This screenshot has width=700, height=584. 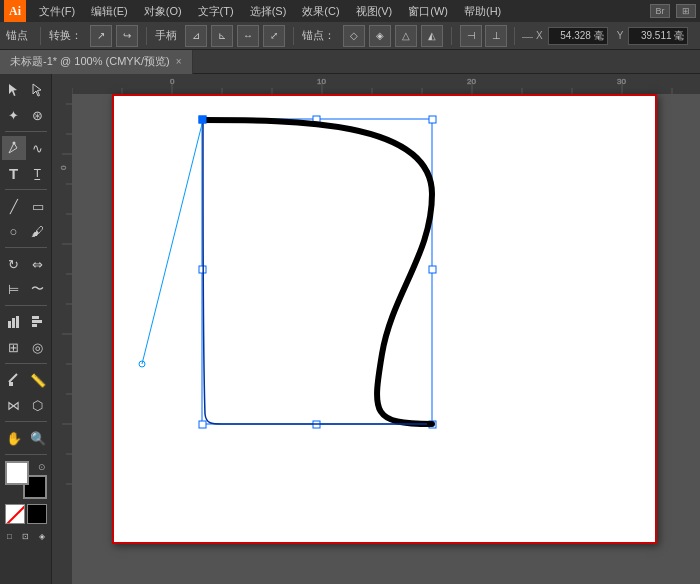 What do you see at coordinates (14, 231) in the screenshot?
I see `ellipse-tool-btn: ○` at bounding box center [14, 231].